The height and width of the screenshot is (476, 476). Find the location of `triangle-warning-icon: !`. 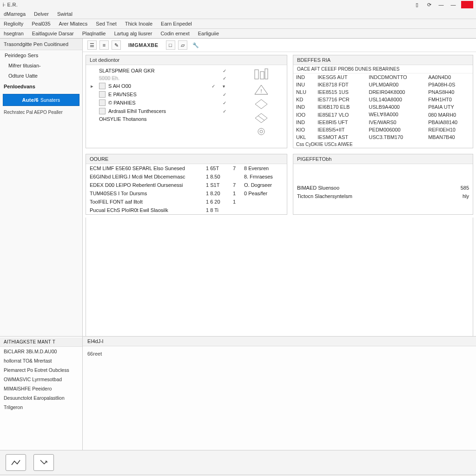

triangle-warning-icon: ! is located at coordinates (261, 90).